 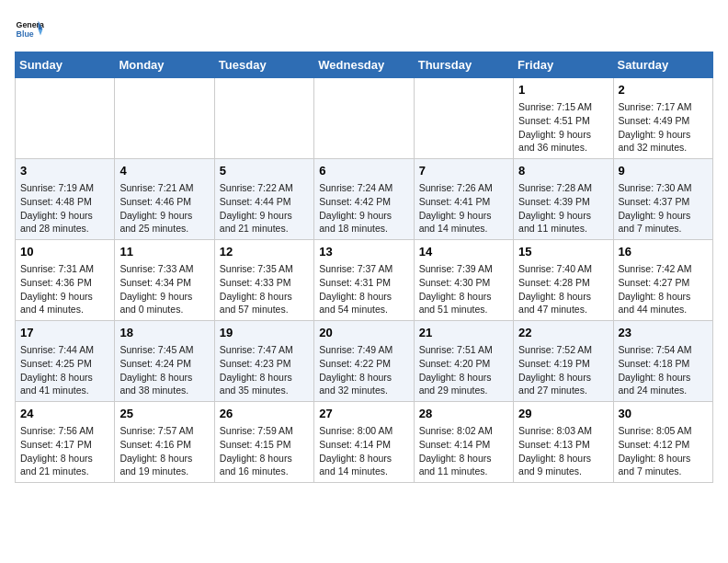 What do you see at coordinates (364, 362) in the screenshot?
I see `calendar-week-4: 17Sunrise: 7:44 AMSunset: 4:25 PMDayligh…` at bounding box center [364, 362].